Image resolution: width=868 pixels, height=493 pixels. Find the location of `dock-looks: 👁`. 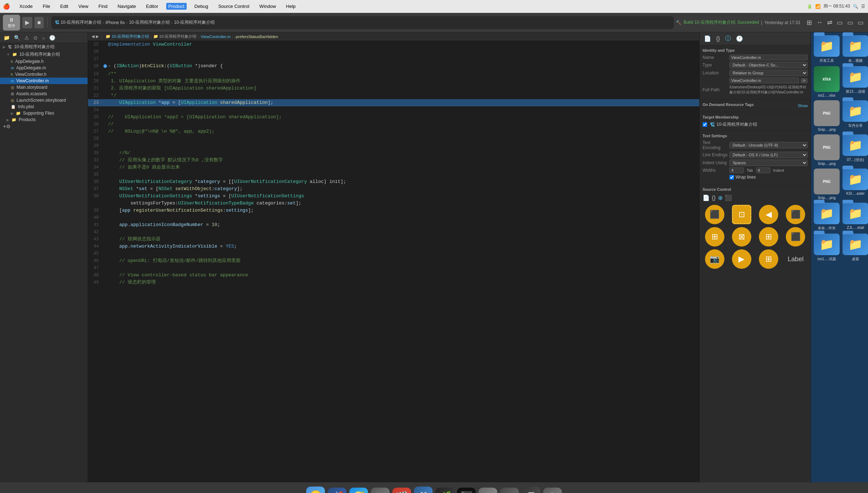

dock-looks: 👁 is located at coordinates (509, 490).